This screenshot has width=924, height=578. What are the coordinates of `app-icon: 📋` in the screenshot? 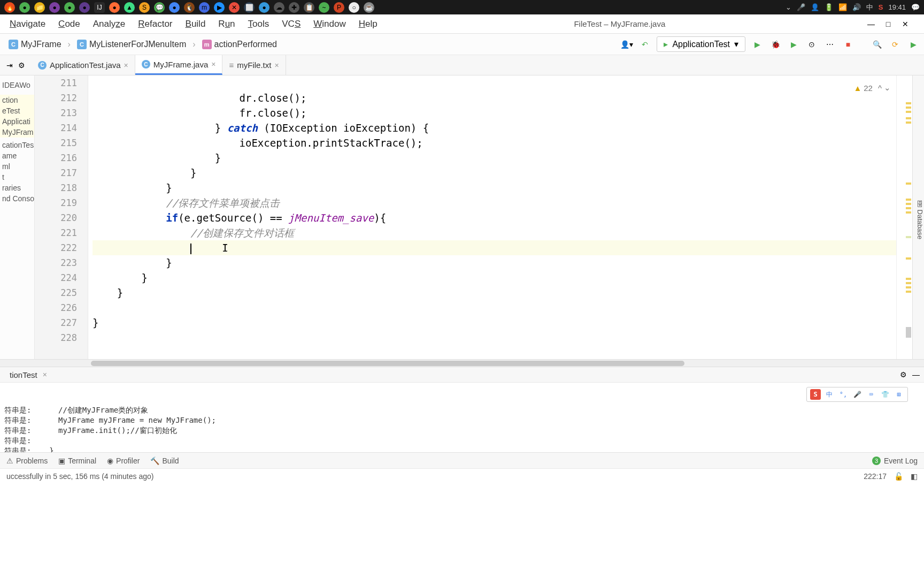 It's located at (309, 7).